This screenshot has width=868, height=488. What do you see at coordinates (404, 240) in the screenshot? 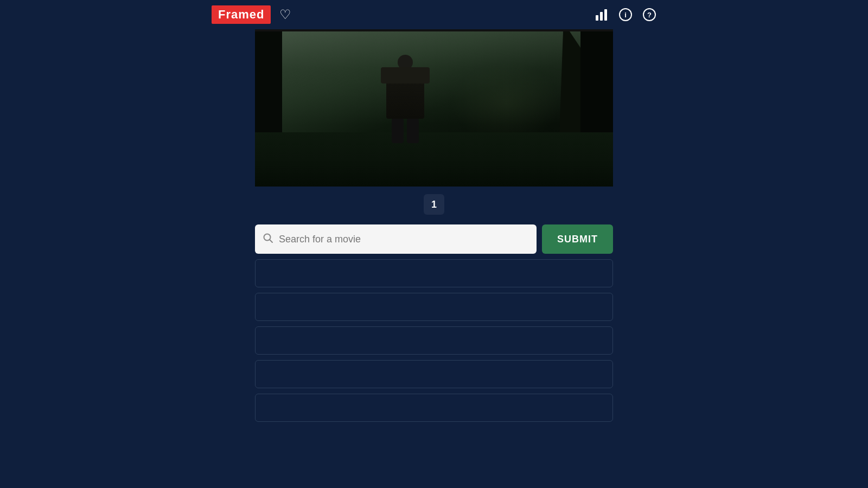
I see `search-input` at bounding box center [404, 240].